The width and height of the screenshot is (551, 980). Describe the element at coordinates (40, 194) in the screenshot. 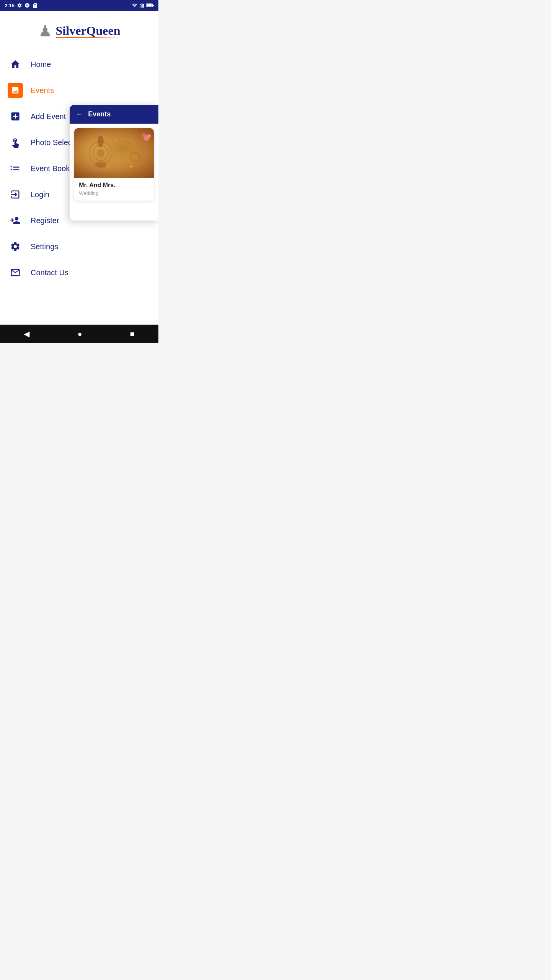

I see `login-label: Login` at that location.